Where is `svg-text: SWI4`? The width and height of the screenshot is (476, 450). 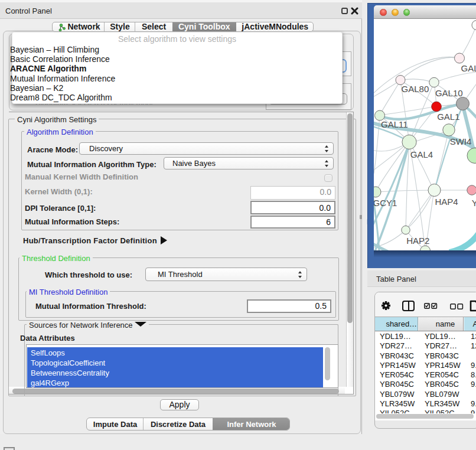
svg-text: SWI4 is located at coordinates (461, 141).